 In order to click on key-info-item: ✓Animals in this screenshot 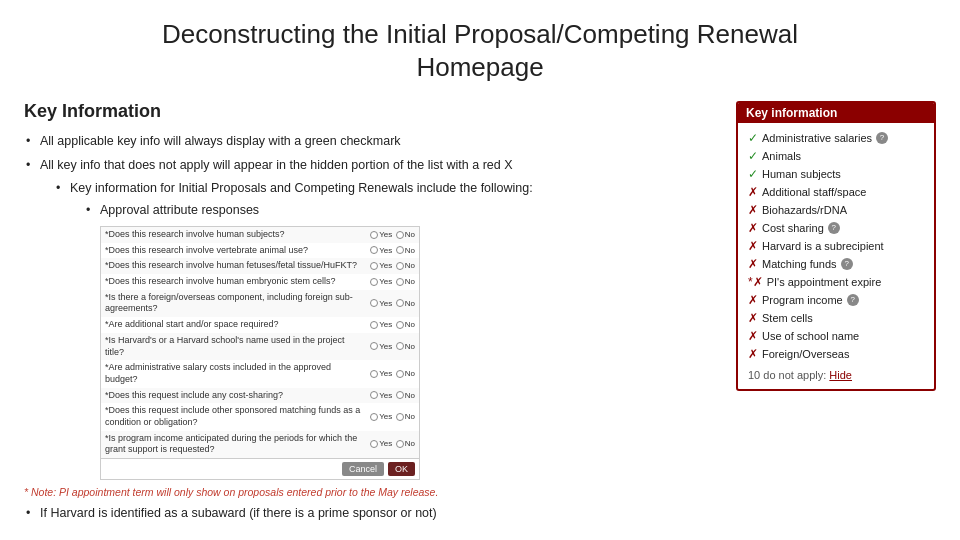, I will do `click(836, 156)`.